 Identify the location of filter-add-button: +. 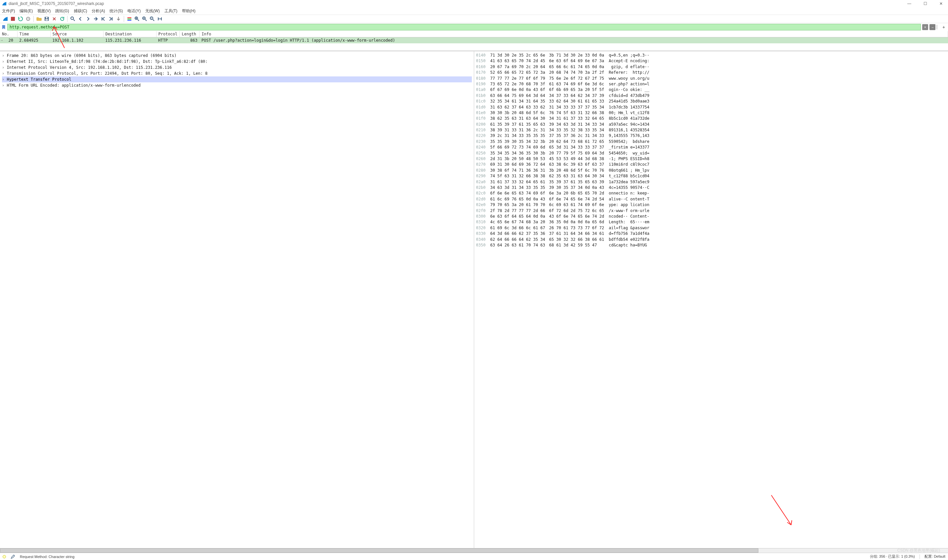
(943, 27).